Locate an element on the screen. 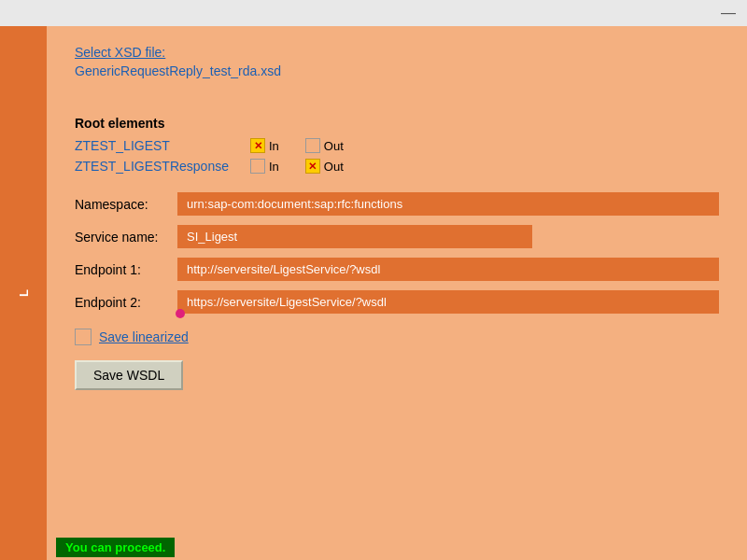  save-wsdl-button: Save WSDL is located at coordinates (129, 375).